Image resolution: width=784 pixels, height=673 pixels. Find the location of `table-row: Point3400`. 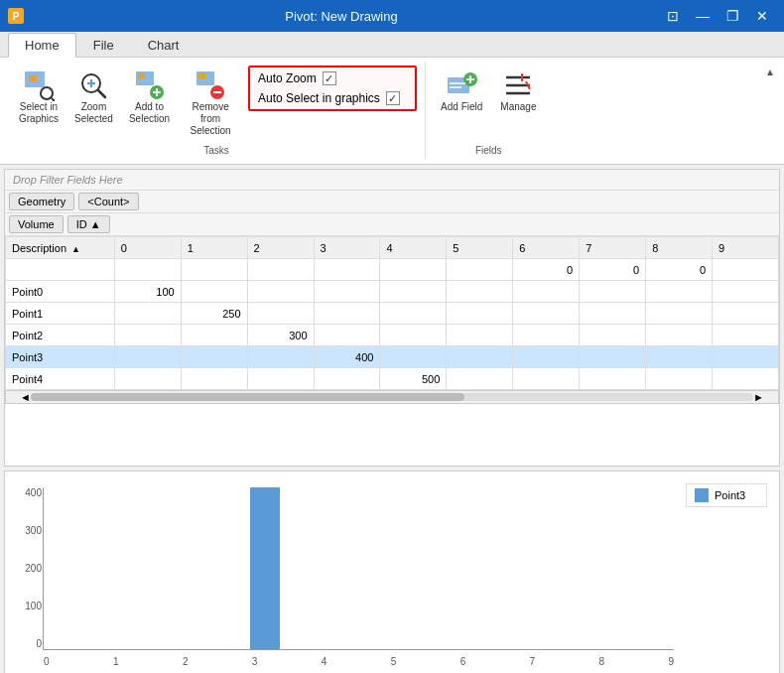

table-row: Point3400 is located at coordinates (393, 357).